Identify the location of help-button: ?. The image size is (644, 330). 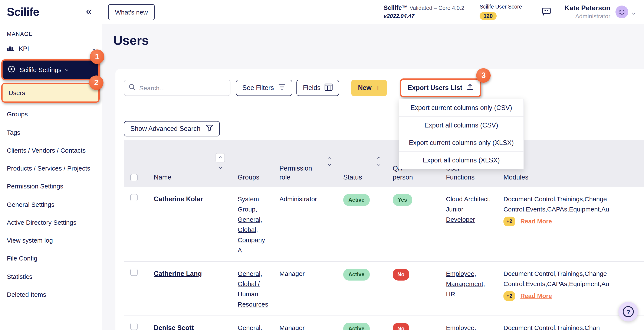
(628, 312).